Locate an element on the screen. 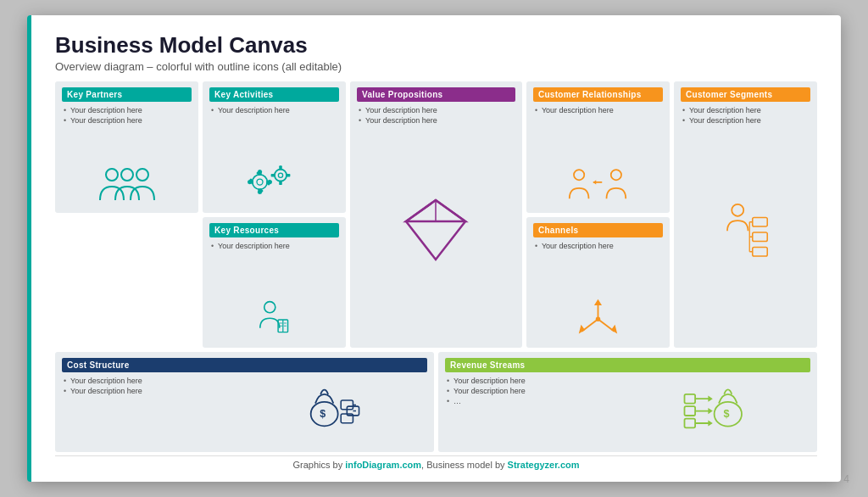 The width and height of the screenshot is (868, 497). cell-cust-rel: Customer Relationships Your description … is located at coordinates (598, 148).